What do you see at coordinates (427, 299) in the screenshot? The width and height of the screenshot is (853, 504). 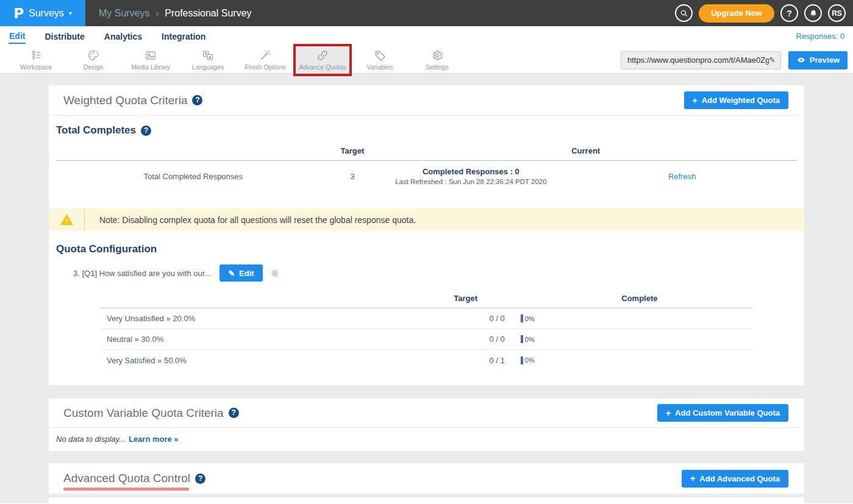 I see `quota-table-header: Target Complete` at bounding box center [427, 299].